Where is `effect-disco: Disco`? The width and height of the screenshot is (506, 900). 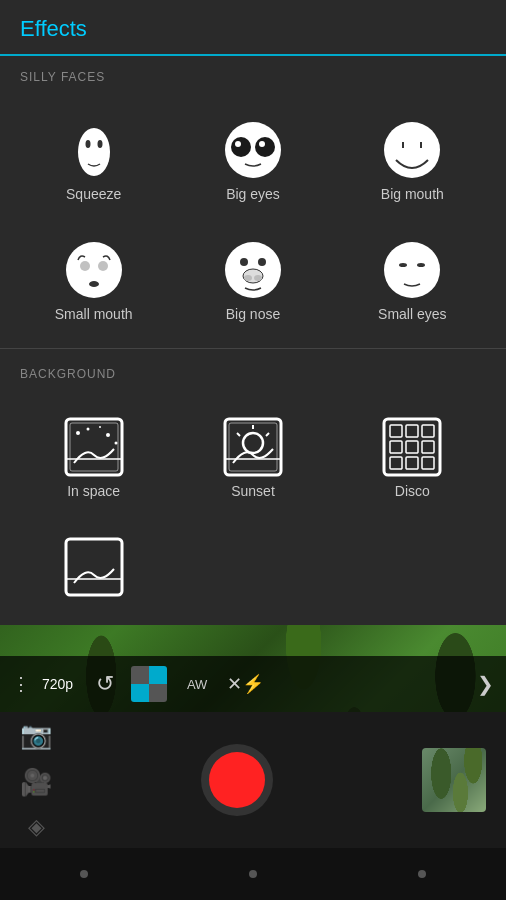
effect-disco: Disco is located at coordinates (412, 455).